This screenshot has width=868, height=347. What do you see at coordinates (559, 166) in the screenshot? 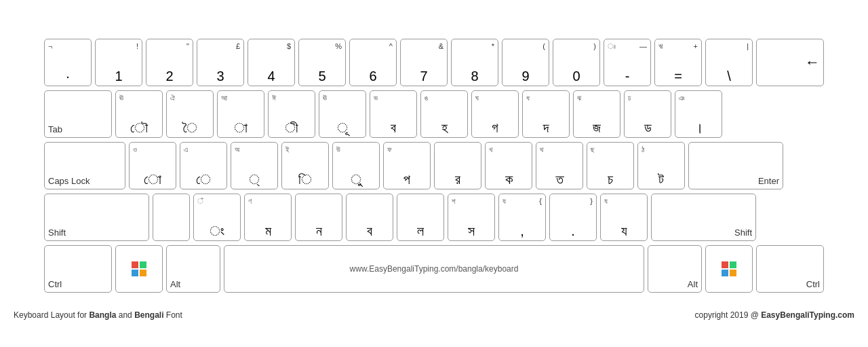
I see `key-l: থ ত` at bounding box center [559, 166].